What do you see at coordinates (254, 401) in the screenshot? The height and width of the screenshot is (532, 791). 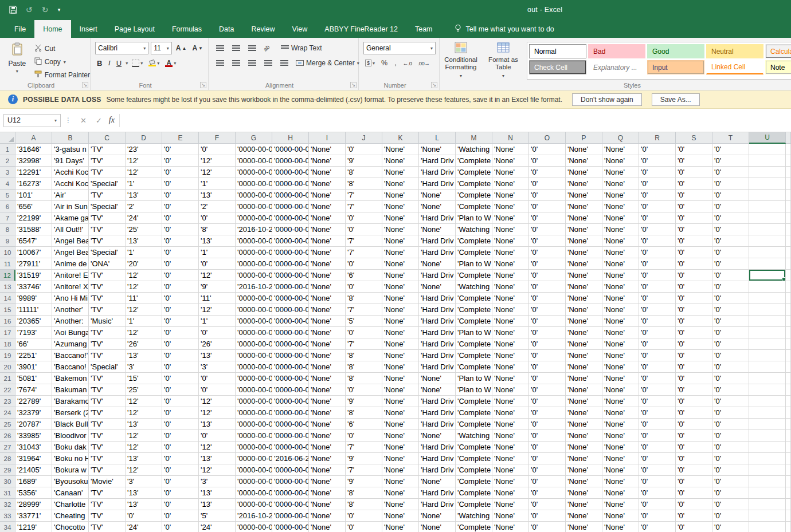 I see `cell-G23: '0000-00-0` at bounding box center [254, 401].